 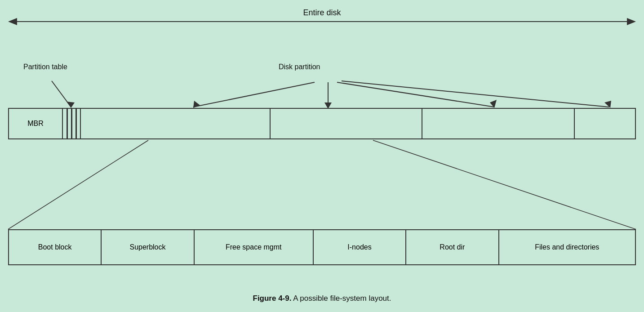 What do you see at coordinates (453, 247) in the screenshot?
I see `root-dir-cell: Root dir` at bounding box center [453, 247].